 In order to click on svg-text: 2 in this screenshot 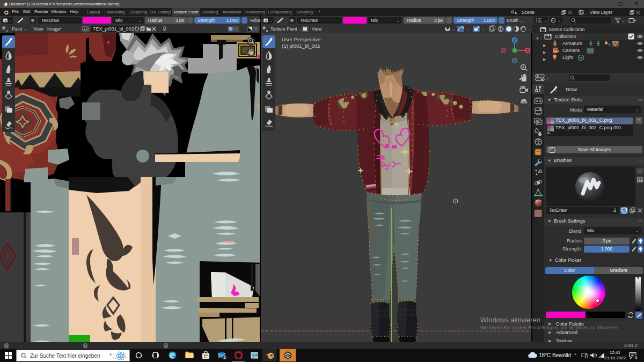, I will do `click(225, 357)`.